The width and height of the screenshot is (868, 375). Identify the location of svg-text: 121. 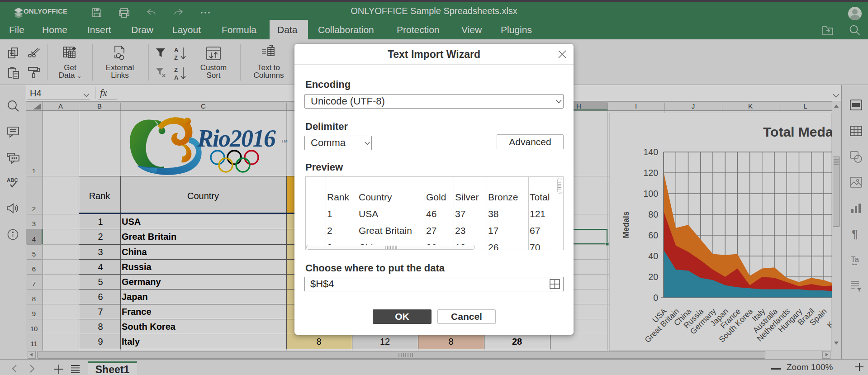
(537, 214).